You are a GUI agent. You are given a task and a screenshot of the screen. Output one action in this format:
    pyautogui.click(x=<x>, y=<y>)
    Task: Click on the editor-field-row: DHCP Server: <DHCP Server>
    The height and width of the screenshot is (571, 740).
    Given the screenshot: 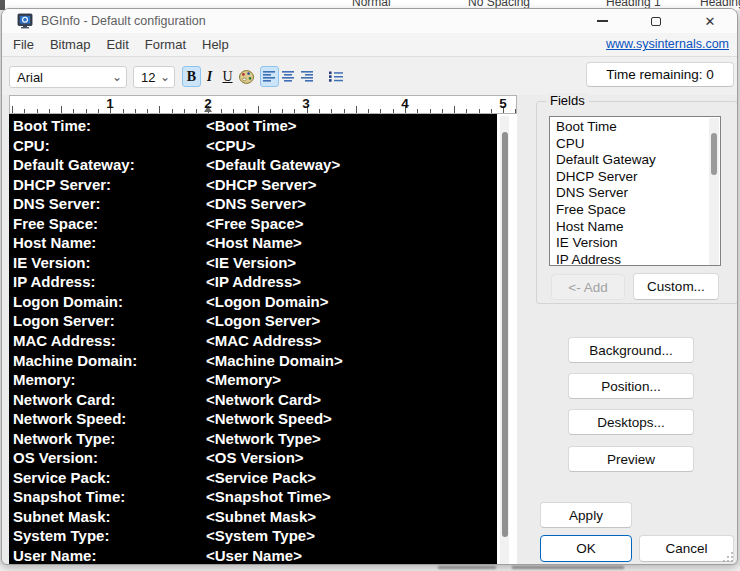 What is the action you would take?
    pyautogui.click(x=255, y=185)
    